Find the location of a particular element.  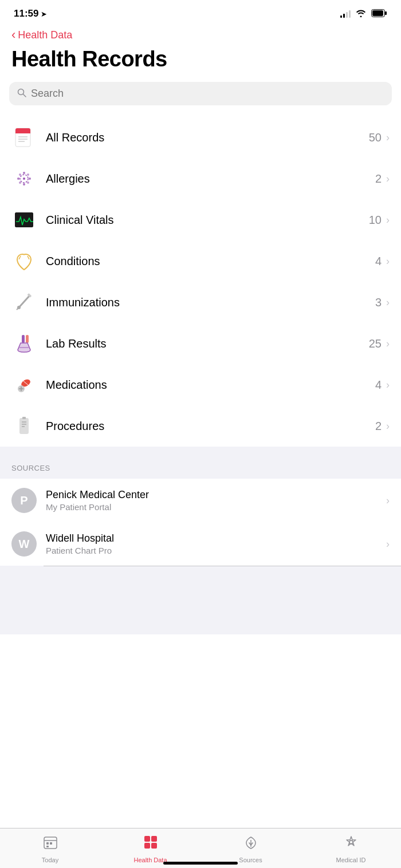

list-item-allergies: Allergies 2 › is located at coordinates (200, 179).